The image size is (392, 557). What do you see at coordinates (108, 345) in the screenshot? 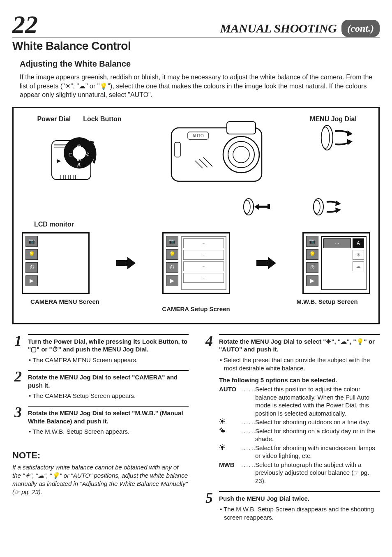
I see `step-title: Turn the Power Dial, while pressing its …` at bounding box center [108, 345].